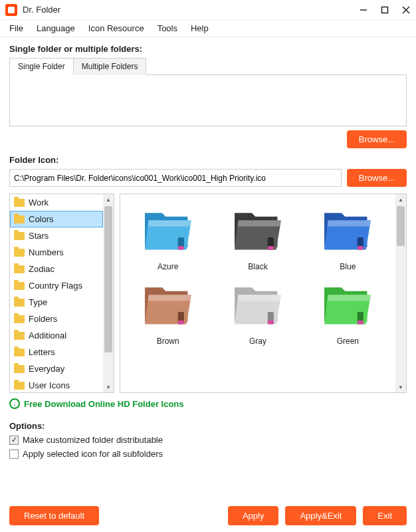 Image resolution: width=416 pixels, height=532 pixels. What do you see at coordinates (208, 100) in the screenshot?
I see `folder-path-box` at bounding box center [208, 100].